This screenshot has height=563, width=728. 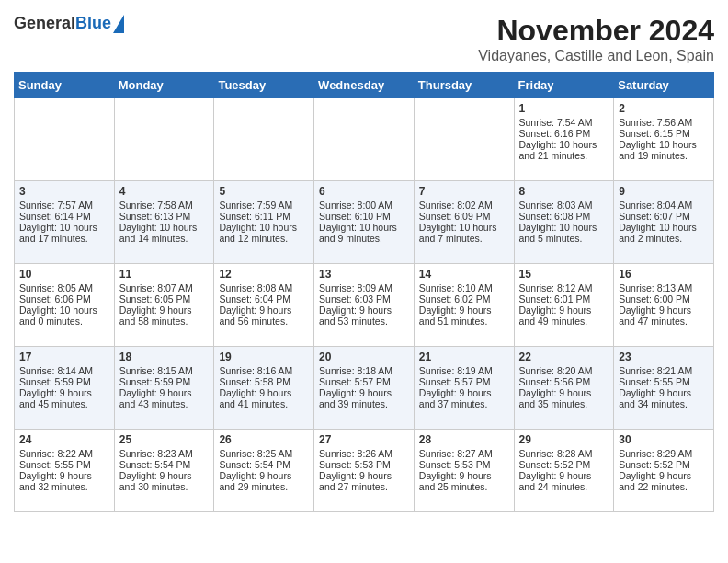 I want to click on calendar-week-3: 10Sunrise: 8:05 AMSunset: 6:06 PMDayligh…, so click(x=364, y=305).